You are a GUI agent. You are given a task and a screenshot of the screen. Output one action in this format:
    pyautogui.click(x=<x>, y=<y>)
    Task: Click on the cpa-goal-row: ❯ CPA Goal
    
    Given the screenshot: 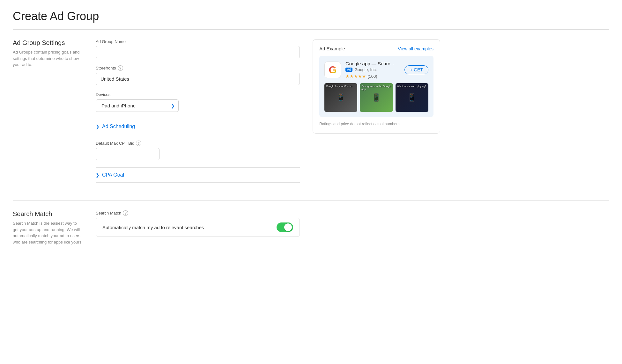 What is the action you would take?
    pyautogui.click(x=198, y=175)
    